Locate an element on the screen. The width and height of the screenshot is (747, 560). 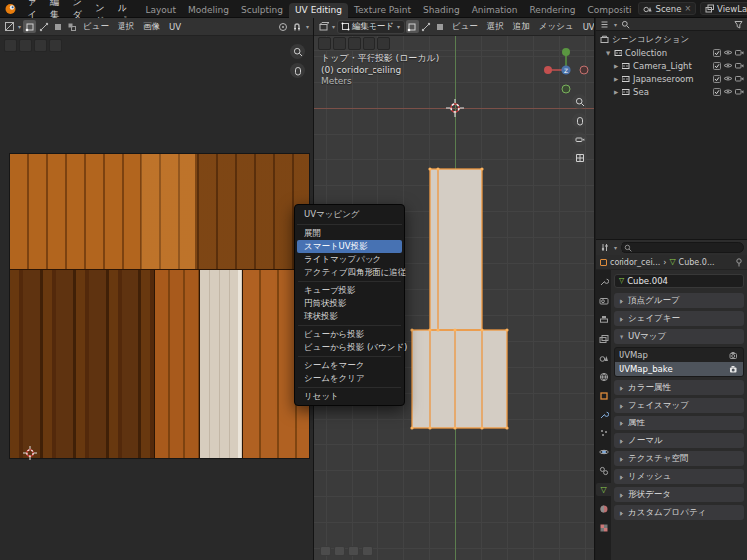
uv-menu-uv: UV is located at coordinates (175, 27).